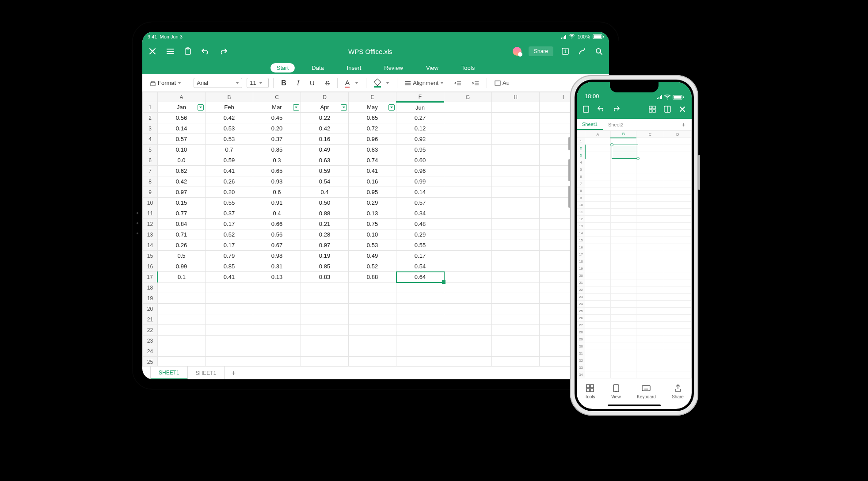 Image resolution: width=868 pixels, height=481 pixels. I want to click on cell: 0.64, so click(420, 277).